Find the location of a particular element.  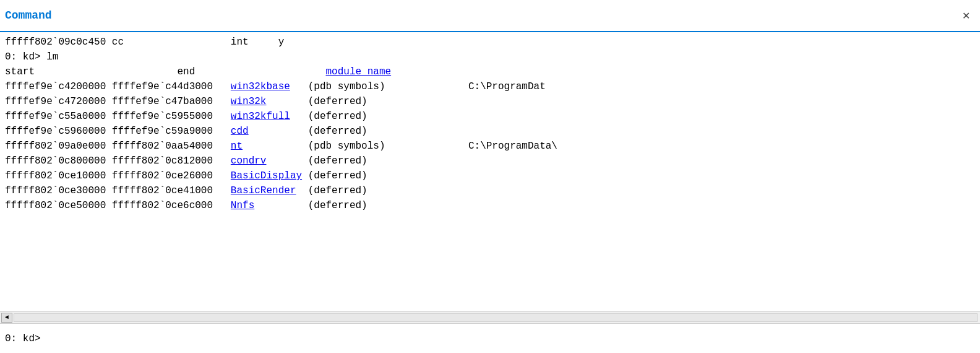

module-link-win32kbase: win32kbase is located at coordinates (260, 87).